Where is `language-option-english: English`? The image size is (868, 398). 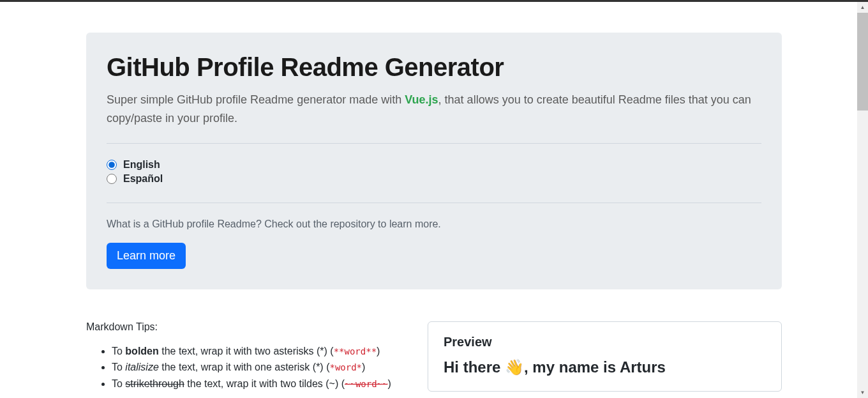
language-option-english: English is located at coordinates (434, 165).